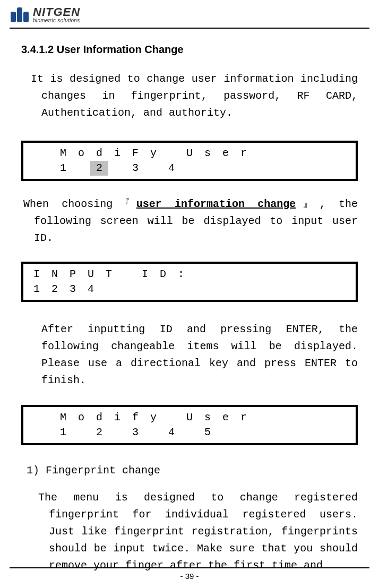  I want to click on lcd-cell-highlight: 2, so click(99, 168).